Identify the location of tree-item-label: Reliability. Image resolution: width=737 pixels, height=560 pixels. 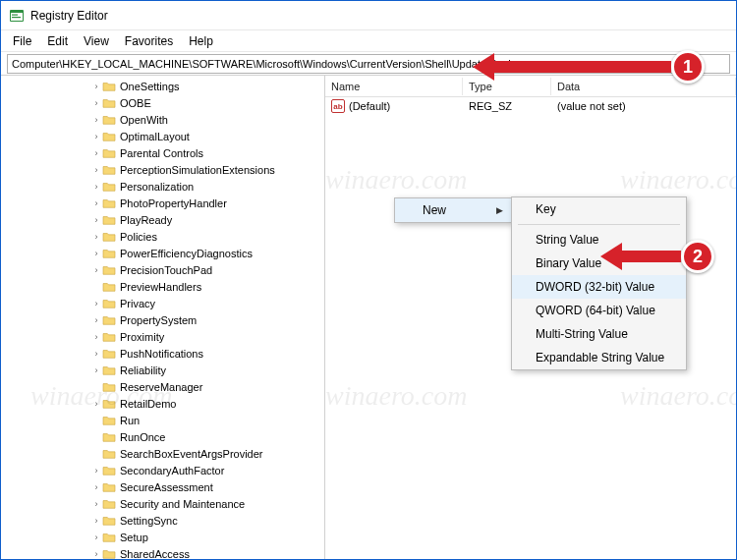
(143, 370).